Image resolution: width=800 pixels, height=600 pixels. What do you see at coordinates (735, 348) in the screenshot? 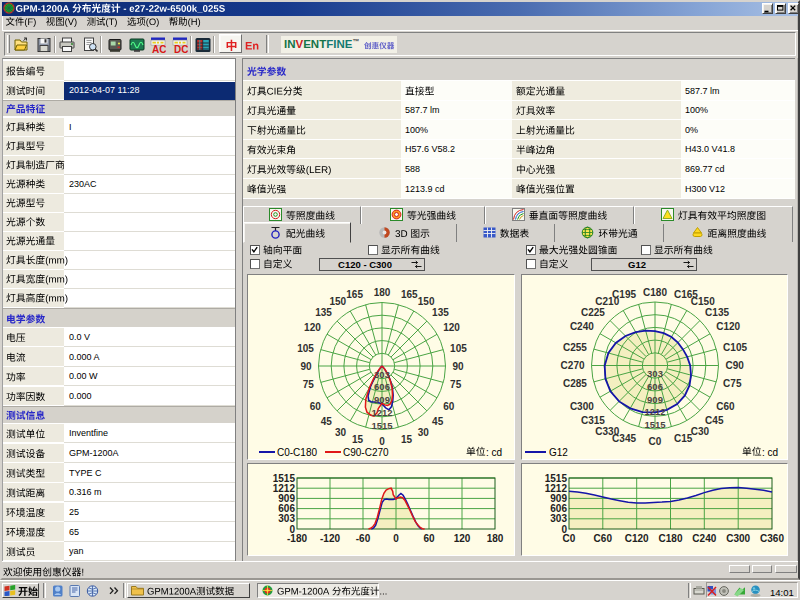
I see `svg-text: C105` at bounding box center [735, 348].